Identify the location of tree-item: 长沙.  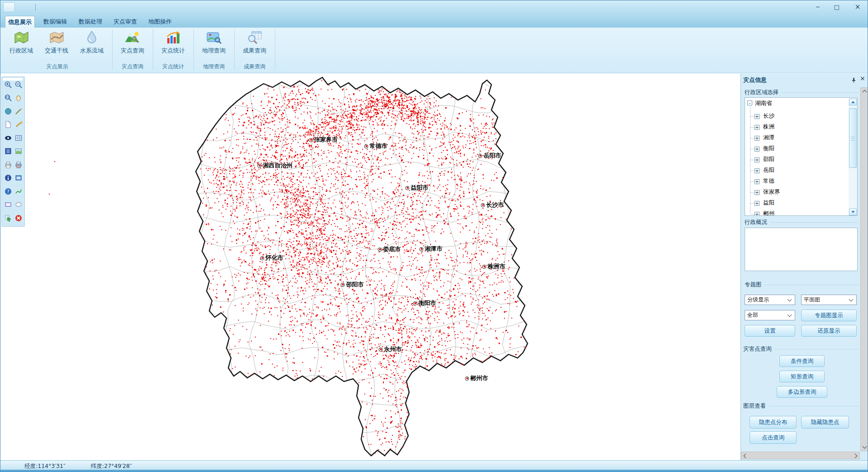
(769, 116).